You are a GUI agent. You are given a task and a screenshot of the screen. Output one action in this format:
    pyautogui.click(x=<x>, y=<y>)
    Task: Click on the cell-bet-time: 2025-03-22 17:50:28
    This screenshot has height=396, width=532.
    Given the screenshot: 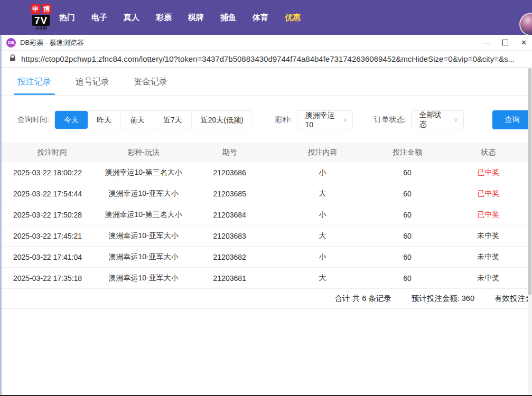 What is the action you would take?
    pyautogui.click(x=52, y=215)
    